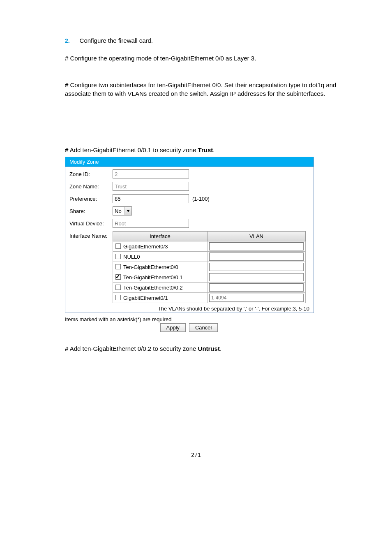 Image resolution: width=392 pixels, height=533 pixels. What do you see at coordinates (91, 211) in the screenshot?
I see `label-share: Share:` at bounding box center [91, 211].